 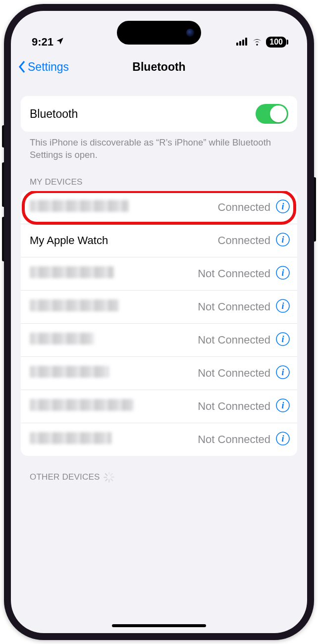 I want to click on location-icon, so click(x=60, y=42).